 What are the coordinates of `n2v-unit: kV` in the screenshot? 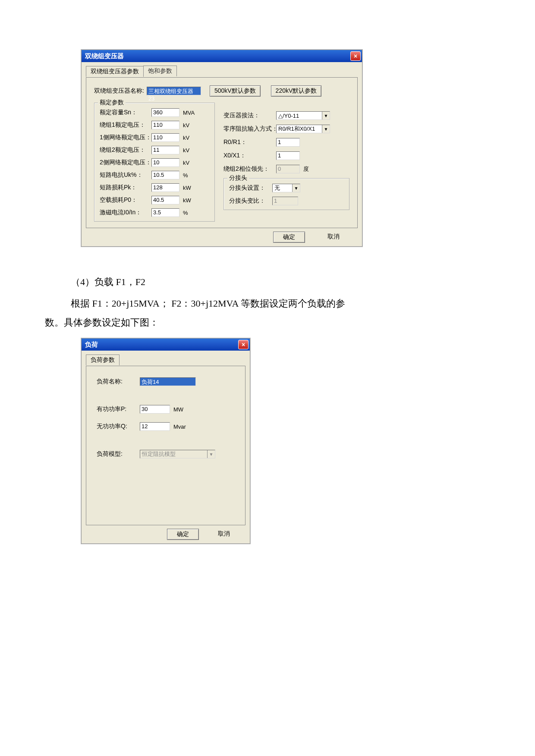 It's located at (186, 163).